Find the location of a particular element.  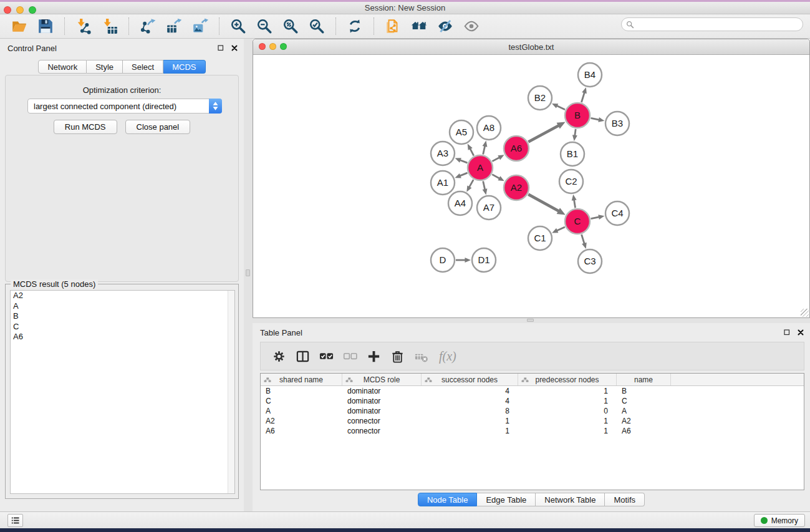

export-table-icon is located at coordinates (174, 26).